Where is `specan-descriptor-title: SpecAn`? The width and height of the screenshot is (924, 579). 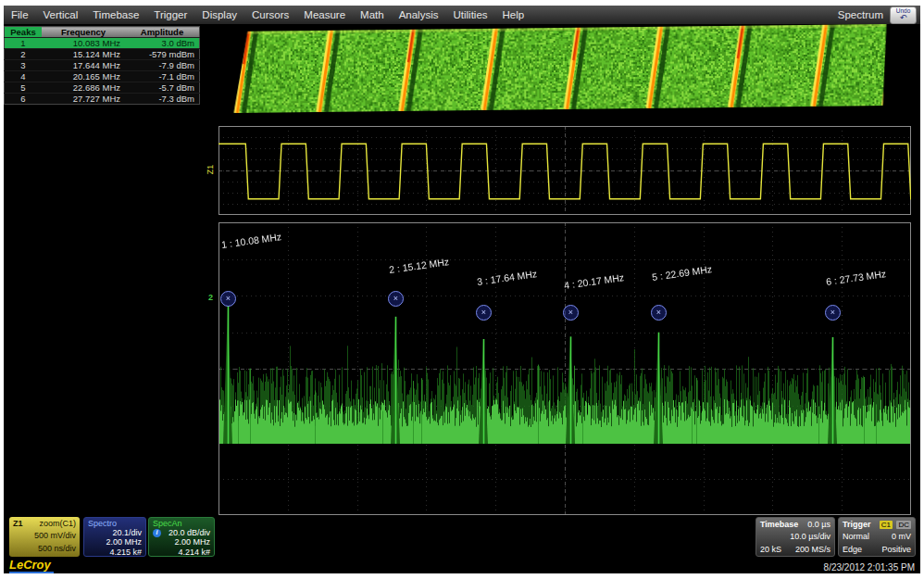
specan-descriptor-title: SpecAn is located at coordinates (168, 523).